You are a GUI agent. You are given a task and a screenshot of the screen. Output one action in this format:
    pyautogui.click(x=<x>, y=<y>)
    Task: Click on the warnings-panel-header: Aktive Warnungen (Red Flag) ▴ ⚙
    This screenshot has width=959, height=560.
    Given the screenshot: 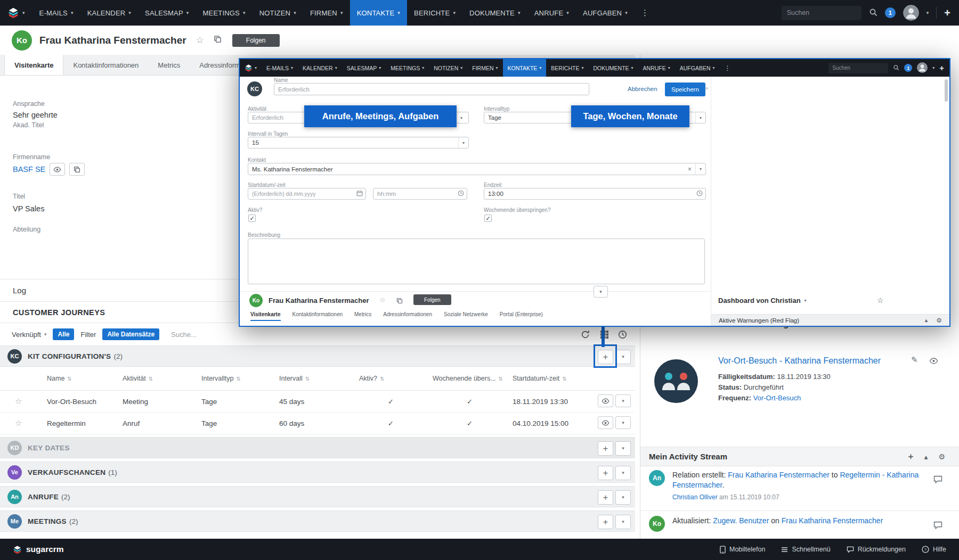 What is the action you would take?
    pyautogui.click(x=830, y=320)
    